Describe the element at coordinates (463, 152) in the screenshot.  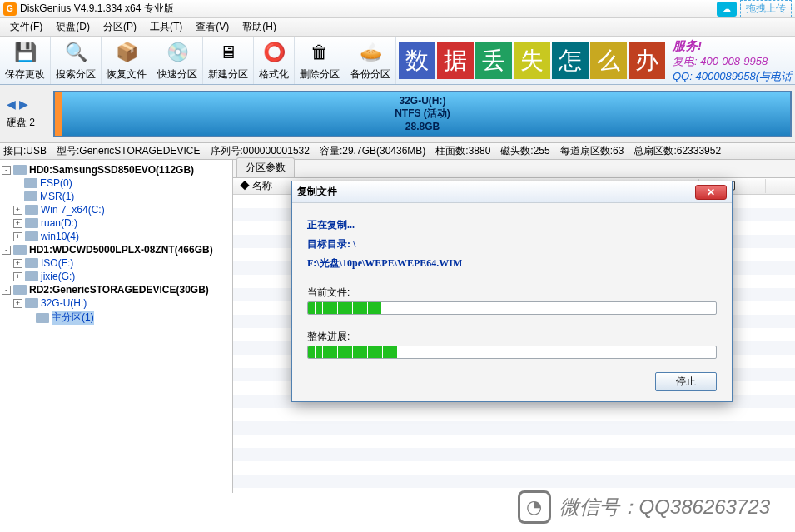
I see `info-cylinders: 柱面数:3880` at that location.